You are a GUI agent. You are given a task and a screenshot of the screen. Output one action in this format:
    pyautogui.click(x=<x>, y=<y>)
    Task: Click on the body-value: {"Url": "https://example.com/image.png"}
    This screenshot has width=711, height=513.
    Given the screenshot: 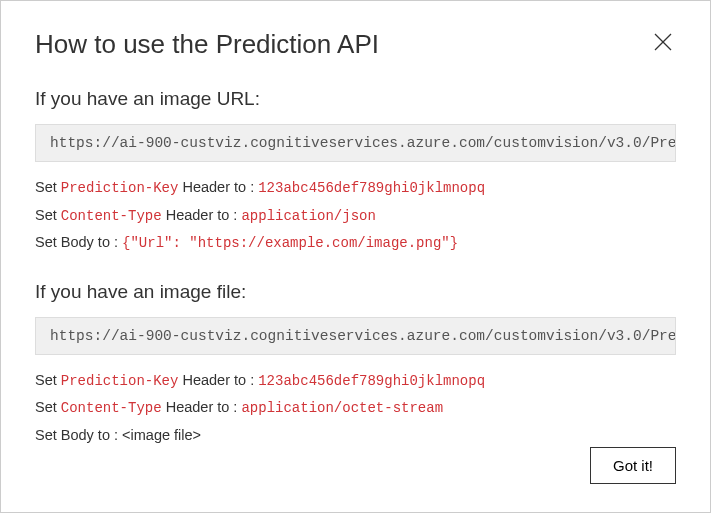 What is the action you would take?
    pyautogui.click(x=290, y=243)
    